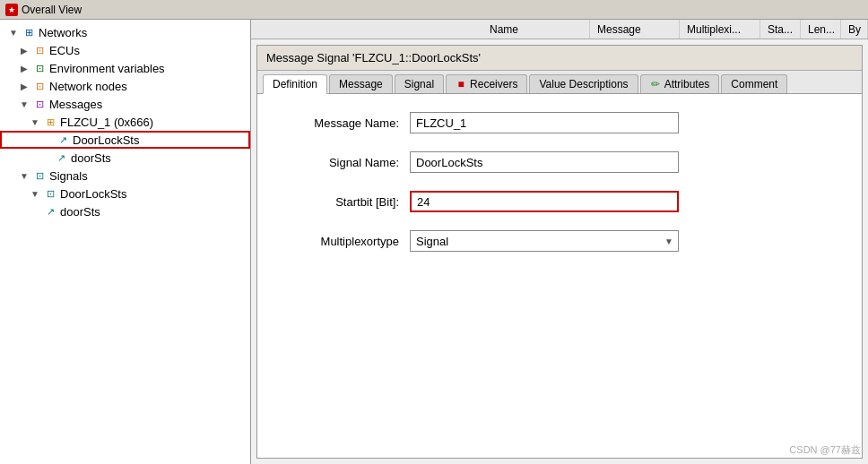 This screenshot has width=868, height=464. Describe the element at coordinates (126, 176) in the screenshot. I see `tree-item-signals: ▼ ⊡ Signals` at that location.